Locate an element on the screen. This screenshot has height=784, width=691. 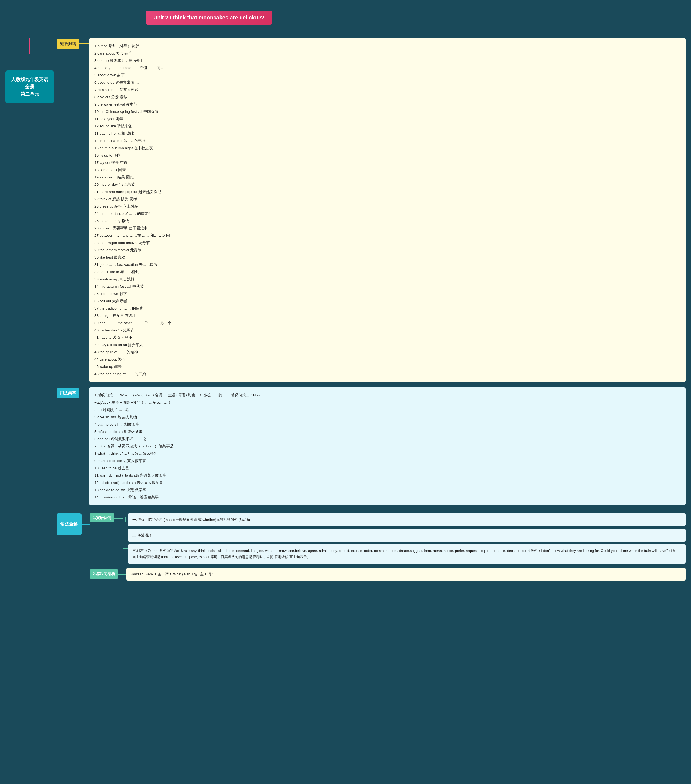
usage-item: 12.tell sb（not）to do sth 告诉某人做某事 is located at coordinates (388, 483).